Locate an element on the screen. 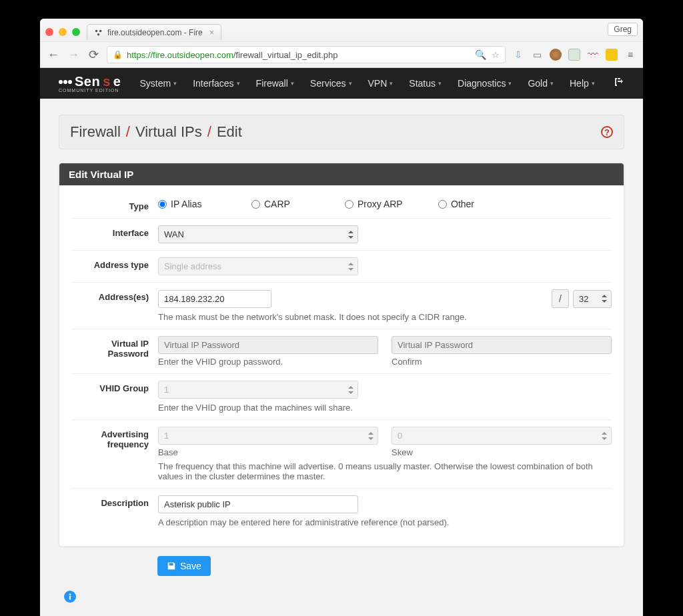  back-button: ← is located at coordinates (53, 55).